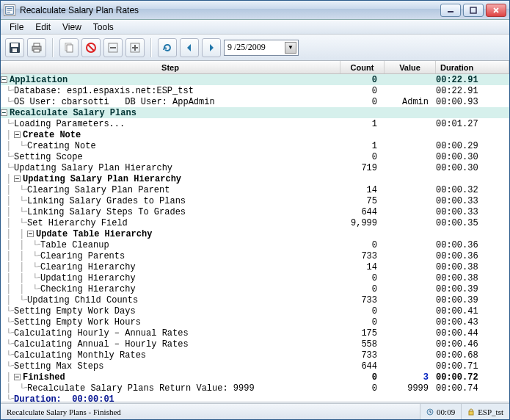  What do you see at coordinates (114, 102) in the screenshot?
I see `step-label: OS User: cbarsotti DB User: AppAdmin` at bounding box center [114, 102].